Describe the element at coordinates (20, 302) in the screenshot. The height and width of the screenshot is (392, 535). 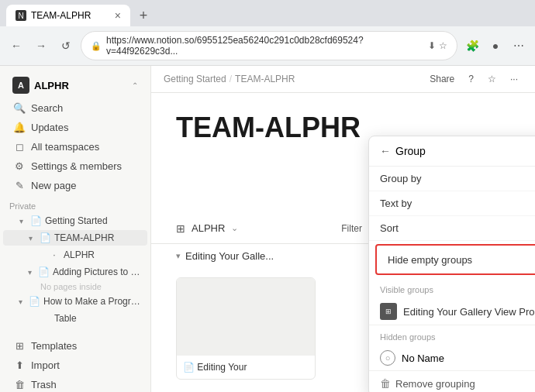
I see `tree-toggle-how-to-make: ▾` at that location.